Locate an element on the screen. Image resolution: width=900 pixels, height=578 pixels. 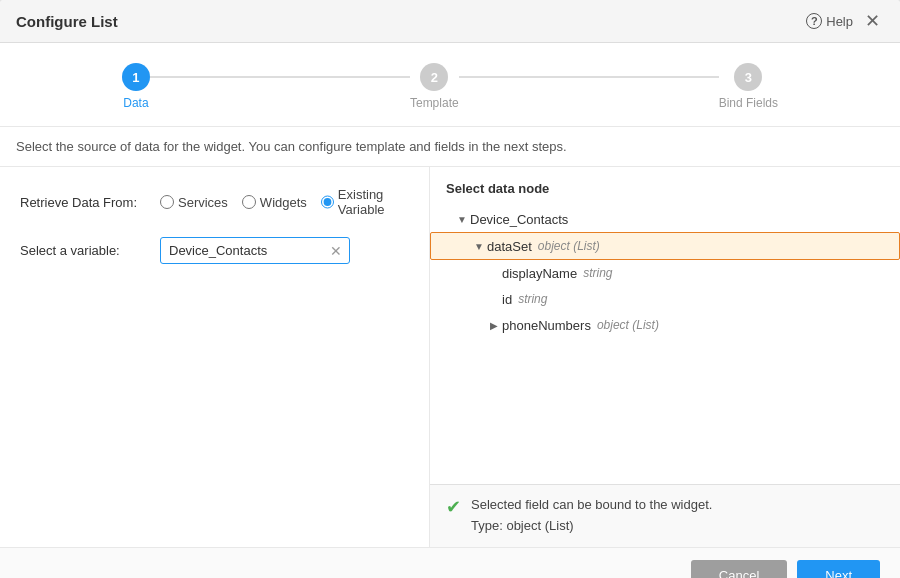
radio-existing-item: Existing Variable is located at coordinates (365, 202).